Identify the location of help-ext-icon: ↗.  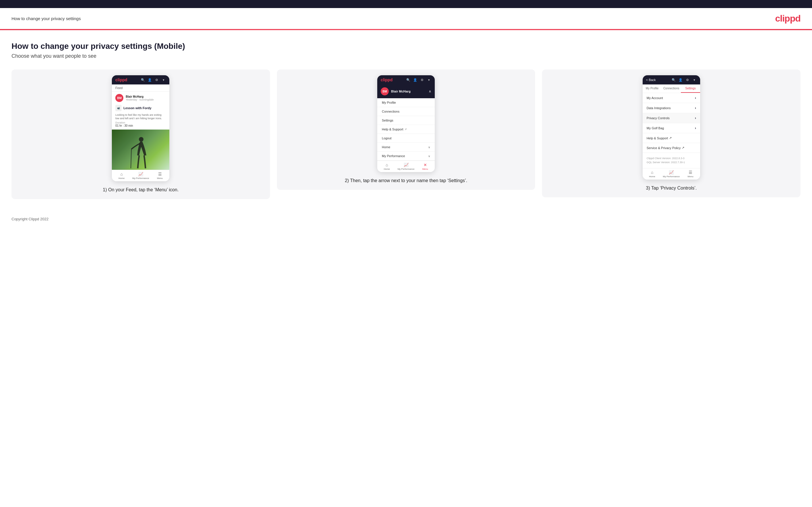
(670, 138).